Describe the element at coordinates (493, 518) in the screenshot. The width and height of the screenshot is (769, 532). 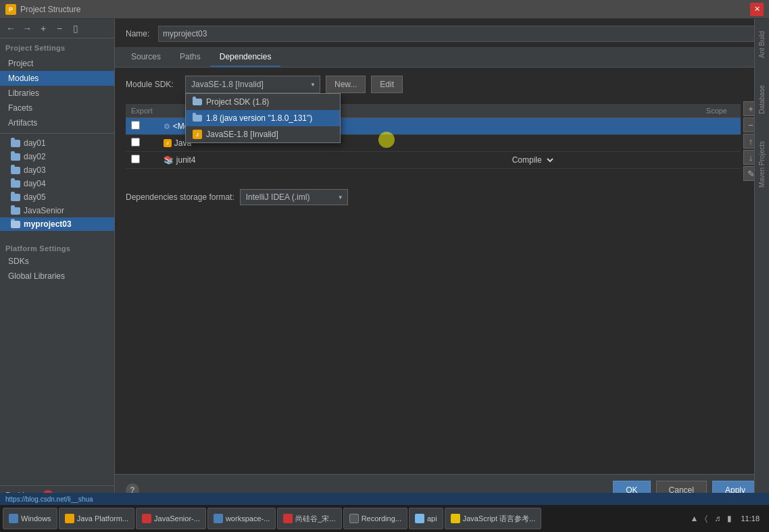
I see `taskbar-item-javascript: JavaScript 语言参考...` at that location.